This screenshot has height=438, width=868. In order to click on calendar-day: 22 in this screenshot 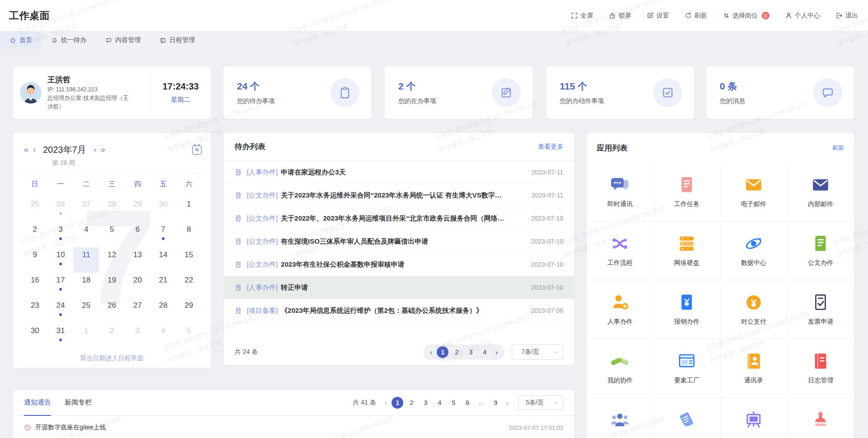, I will do `click(189, 285)`.